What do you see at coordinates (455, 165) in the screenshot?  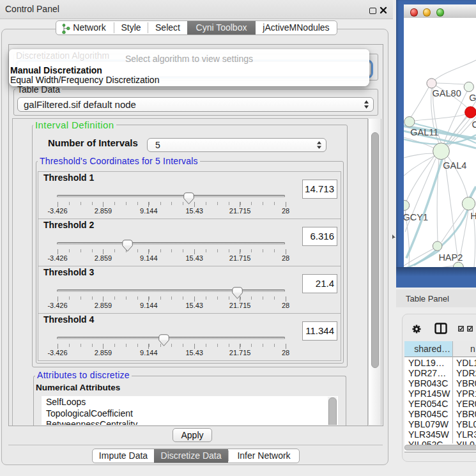 I see `svg-text: GAL4` at bounding box center [455, 165].